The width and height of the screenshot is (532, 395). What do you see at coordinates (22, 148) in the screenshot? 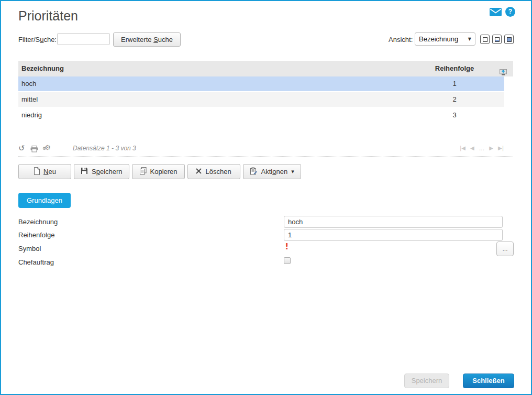
I see `refresh-icon: ↺` at bounding box center [22, 148].